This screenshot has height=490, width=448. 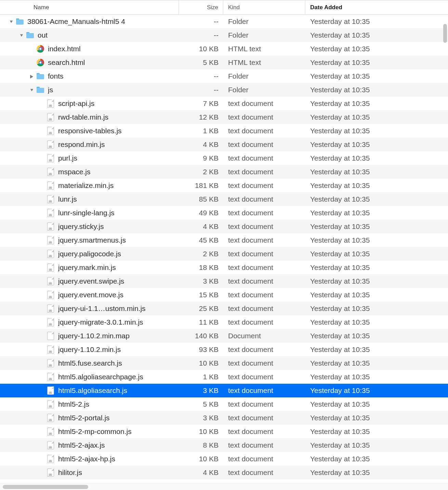 I want to click on file-row: JSpurl.js9 KBtext documentYesterday at 1…, so click(x=224, y=158).